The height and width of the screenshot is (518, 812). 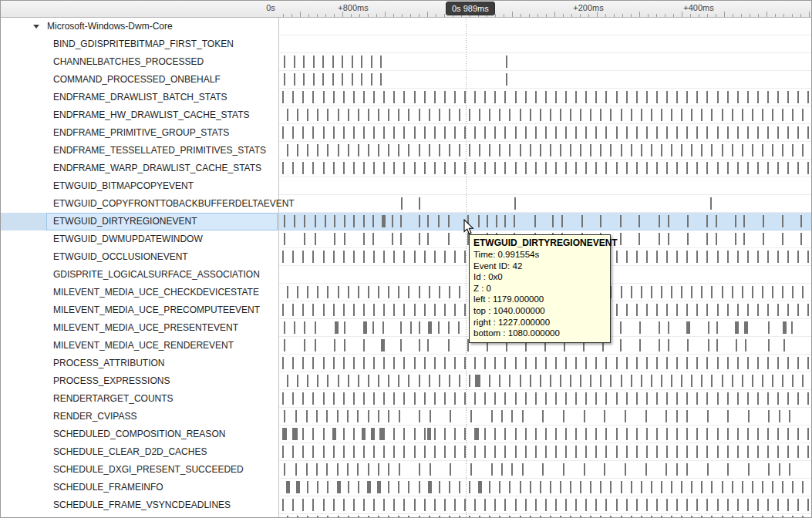 What do you see at coordinates (545, 133) in the screenshot?
I see `timeline-row-endframe_primitive_group_stats` at bounding box center [545, 133].